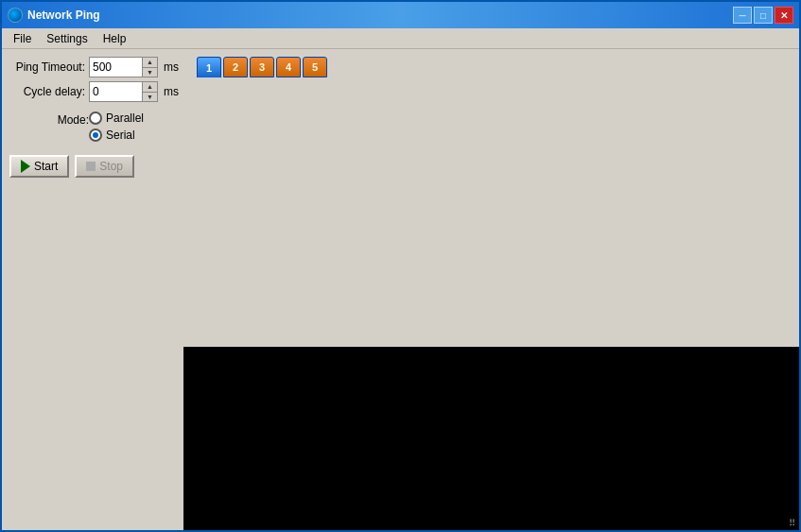  What do you see at coordinates (115, 67) in the screenshot?
I see `ping-timeout-input` at bounding box center [115, 67].